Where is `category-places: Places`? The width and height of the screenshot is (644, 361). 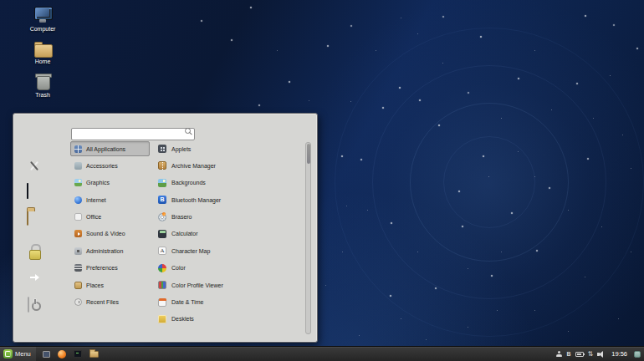
category-places: Places is located at coordinates (110, 285).